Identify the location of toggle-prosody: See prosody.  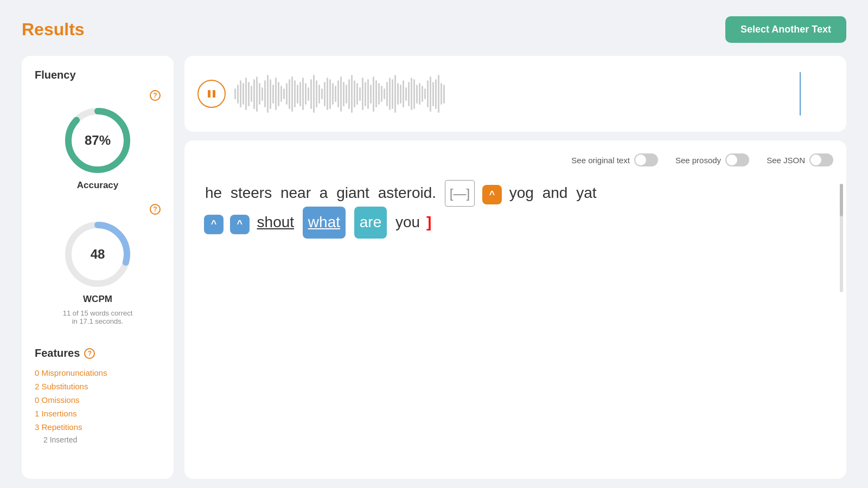
(712, 160).